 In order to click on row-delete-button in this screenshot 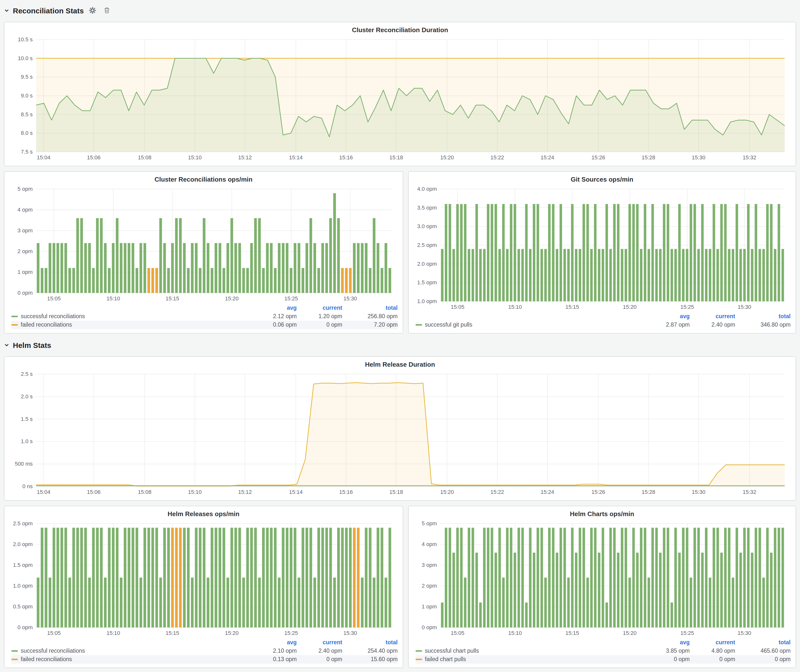, I will do `click(107, 11)`.